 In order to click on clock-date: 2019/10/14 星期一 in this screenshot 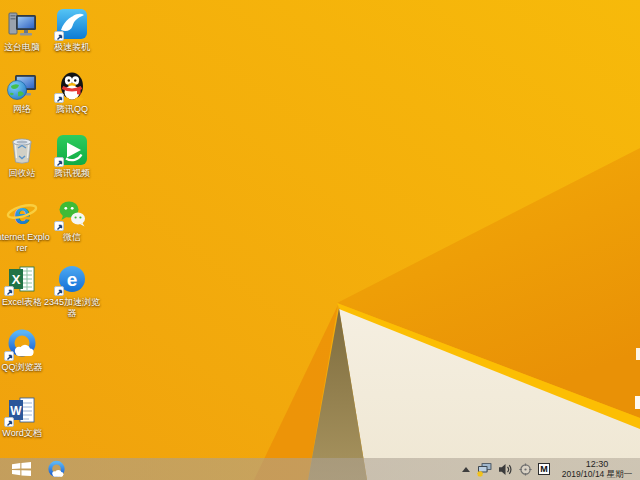, I will do `click(597, 474)`.